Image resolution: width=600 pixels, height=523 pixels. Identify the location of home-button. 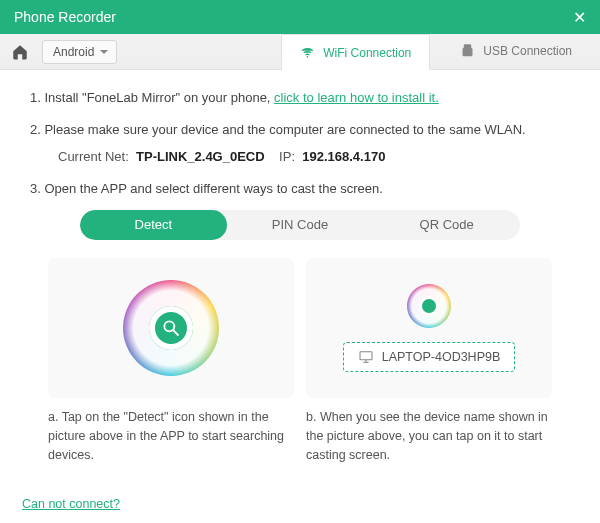
(20, 52).